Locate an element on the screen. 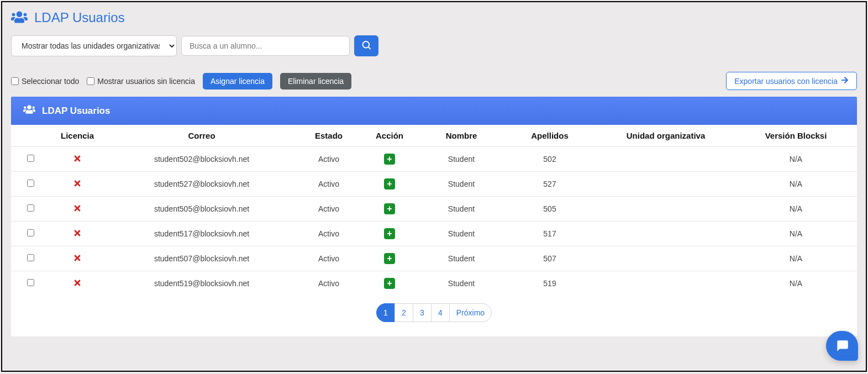  table-row: student527@blocksiovh.net Activo + Stude… is located at coordinates (434, 185).